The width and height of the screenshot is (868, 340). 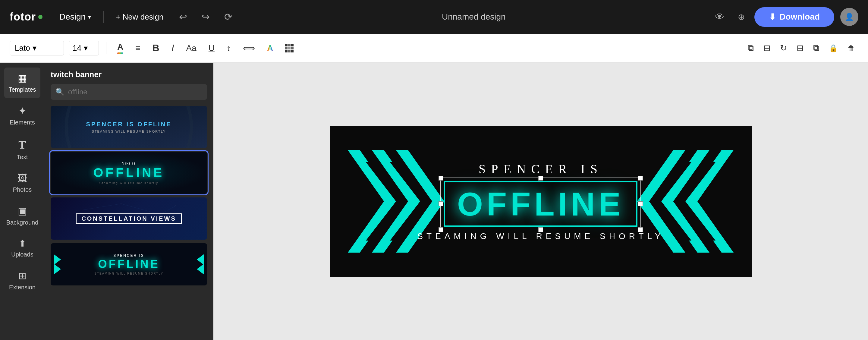 What do you see at coordinates (229, 49) in the screenshot?
I see `line-height-button: ↕` at bounding box center [229, 49].